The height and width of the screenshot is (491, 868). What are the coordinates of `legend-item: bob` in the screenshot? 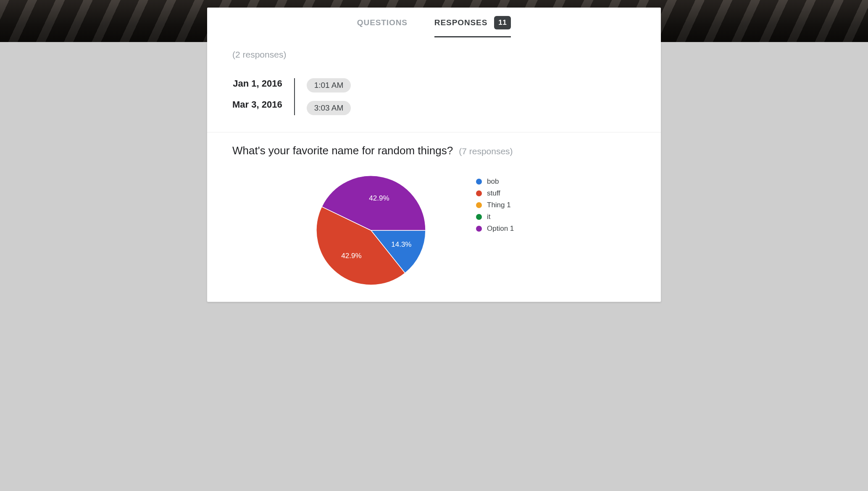 It's located at (495, 182).